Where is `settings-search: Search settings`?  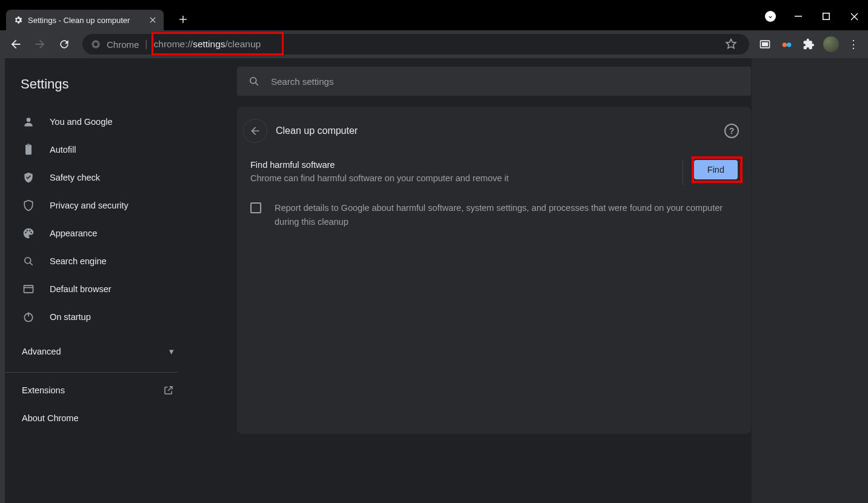
settings-search: Search settings is located at coordinates (494, 81).